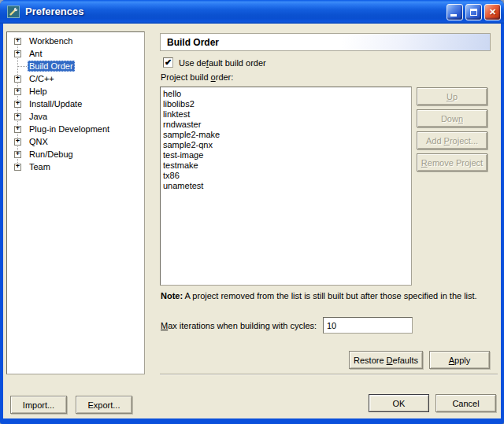  I want to click on tree-item-qnx: + QNX, so click(76, 142).